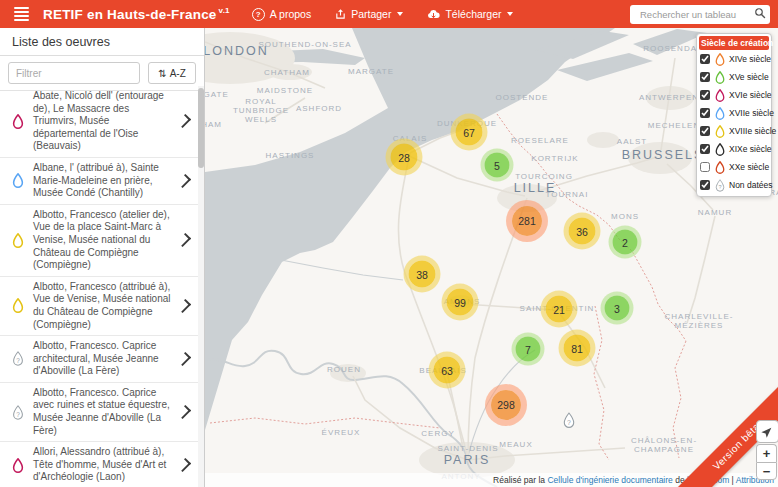 This screenshot has height=487, width=778. Describe the element at coordinates (224, 10) in the screenshot. I see `app-version: v.1` at that location.